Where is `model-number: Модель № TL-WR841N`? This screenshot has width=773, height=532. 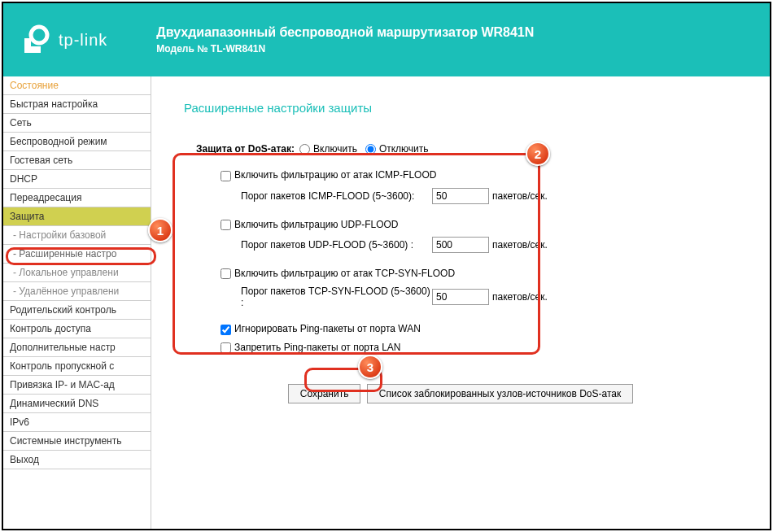 model-number: Модель № TL-WR841N is located at coordinates (345, 49).